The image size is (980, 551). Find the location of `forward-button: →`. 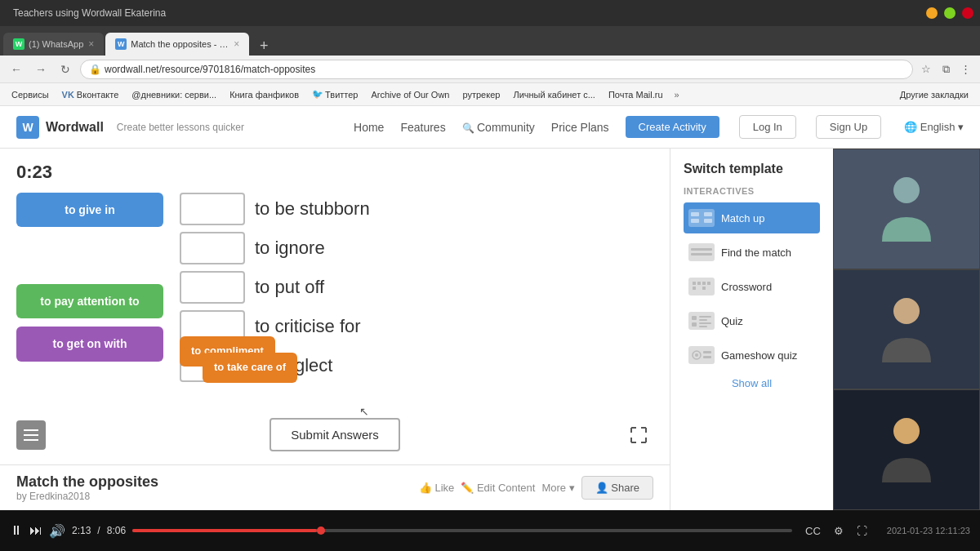

forward-button: → is located at coordinates (41, 69).